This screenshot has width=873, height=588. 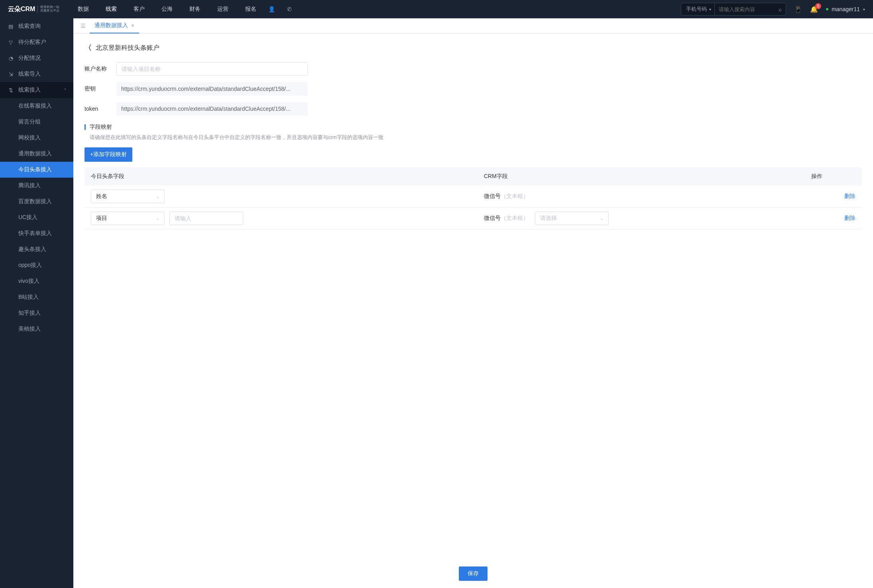 What do you see at coordinates (100, 89) in the screenshot?
I see `secret-label: 密钥` at bounding box center [100, 89].